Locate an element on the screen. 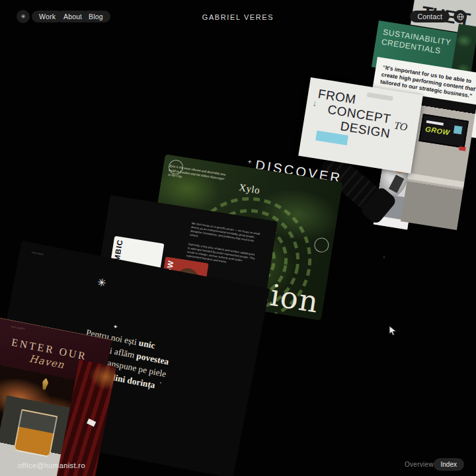 The image size is (476, 476). project-card-concept-design: ↓ FROM CONCEPT DESIGN TO is located at coordinates (361, 126).